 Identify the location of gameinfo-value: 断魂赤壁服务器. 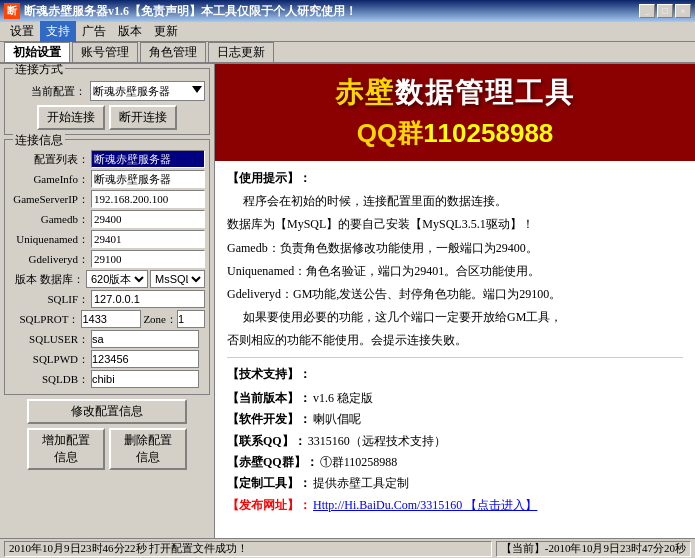
(148, 179).